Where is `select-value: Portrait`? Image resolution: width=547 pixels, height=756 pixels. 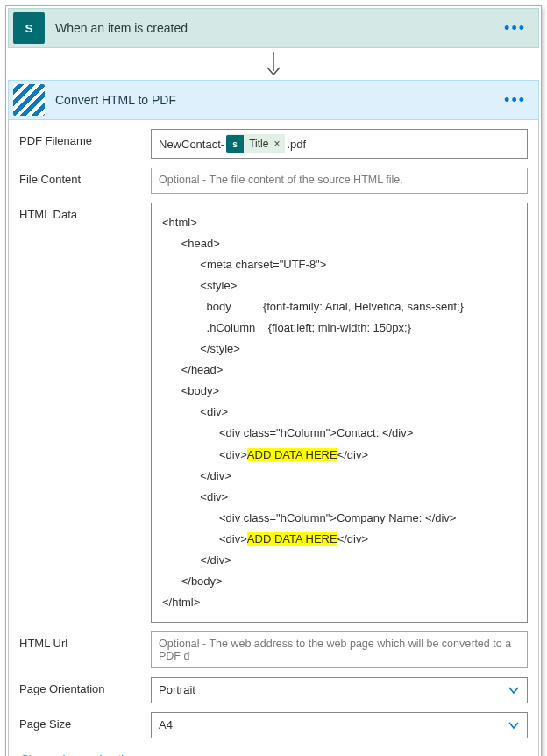 select-value: Portrait is located at coordinates (177, 689).